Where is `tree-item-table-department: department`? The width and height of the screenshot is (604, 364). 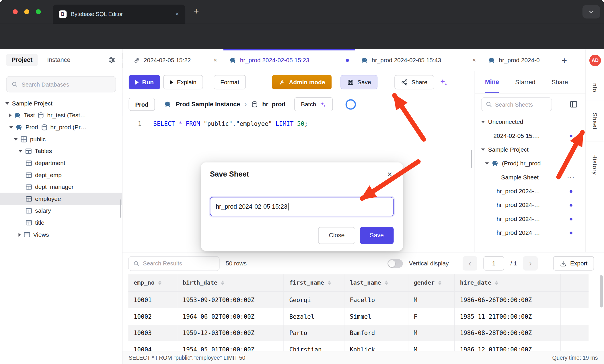 tree-item-table-department: department is located at coordinates (61, 163).